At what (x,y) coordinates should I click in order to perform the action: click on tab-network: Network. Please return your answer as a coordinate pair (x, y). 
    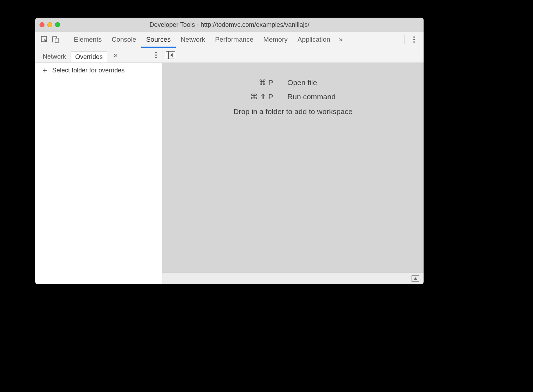
    Looking at the image, I should click on (193, 40).